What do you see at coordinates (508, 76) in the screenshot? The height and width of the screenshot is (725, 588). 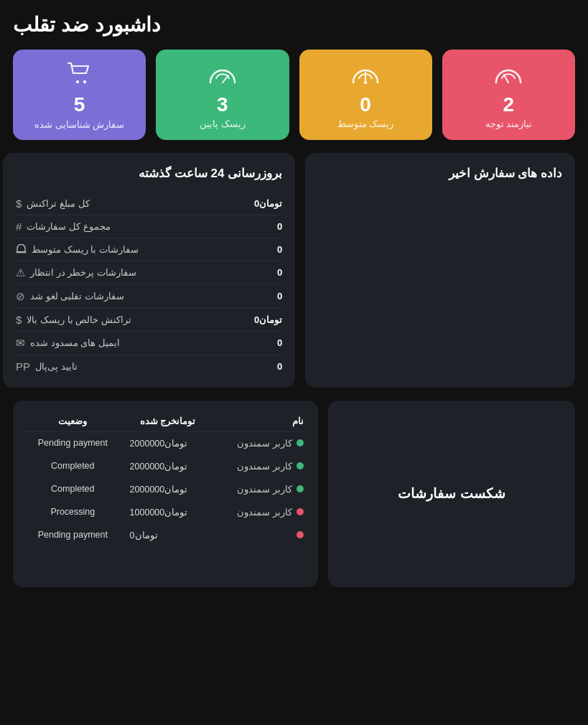 I see `needs-attention-icon` at bounding box center [508, 76].